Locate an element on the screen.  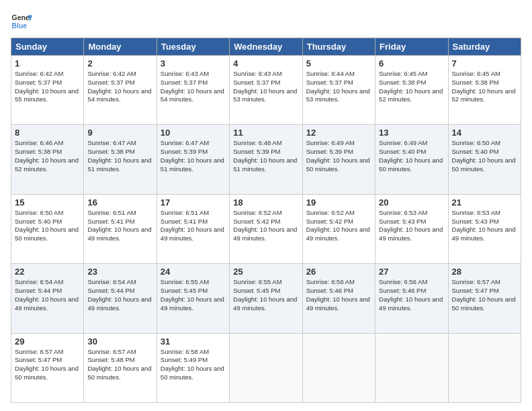
day-number: 29 is located at coordinates (47, 341).